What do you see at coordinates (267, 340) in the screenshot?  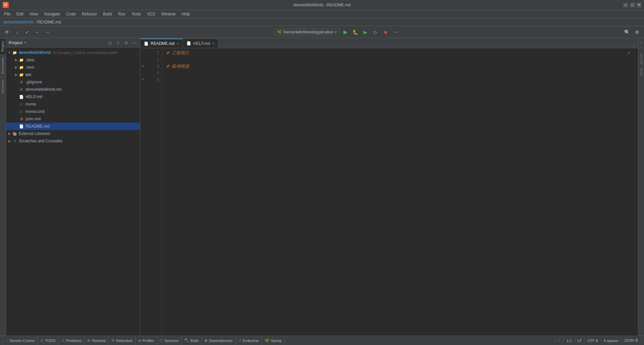 I see `spring-icon: 🌿` at bounding box center [267, 340].